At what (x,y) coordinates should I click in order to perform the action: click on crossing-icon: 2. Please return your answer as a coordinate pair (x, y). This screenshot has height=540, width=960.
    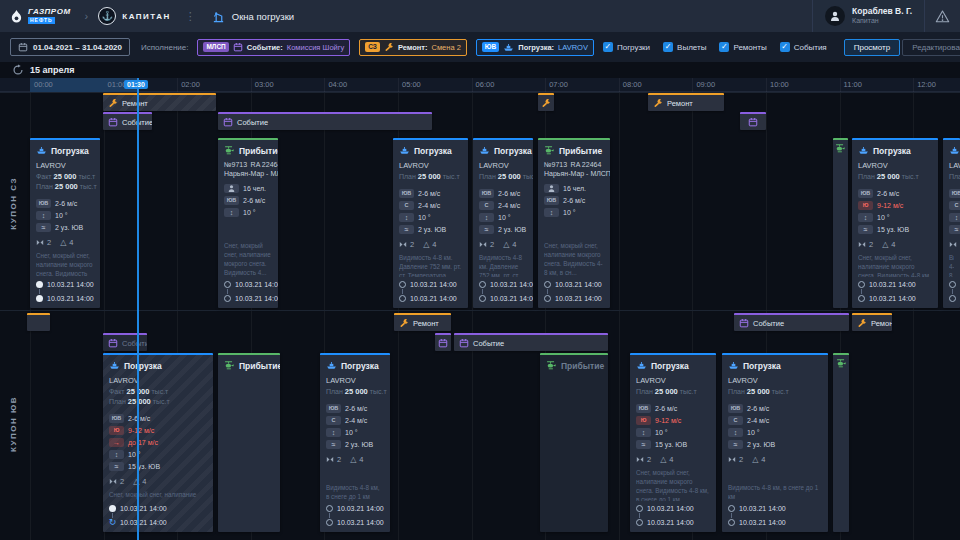
    Looking at the image, I should click on (334, 460).